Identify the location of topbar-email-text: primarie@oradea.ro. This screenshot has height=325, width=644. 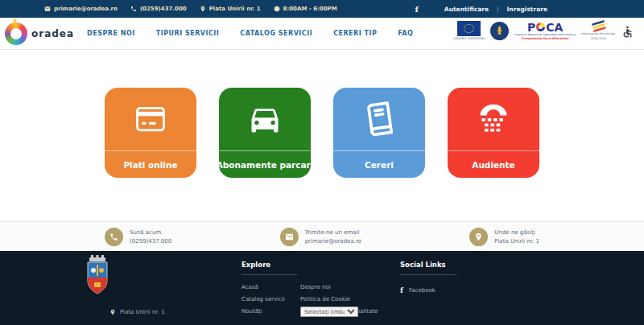
(85, 9).